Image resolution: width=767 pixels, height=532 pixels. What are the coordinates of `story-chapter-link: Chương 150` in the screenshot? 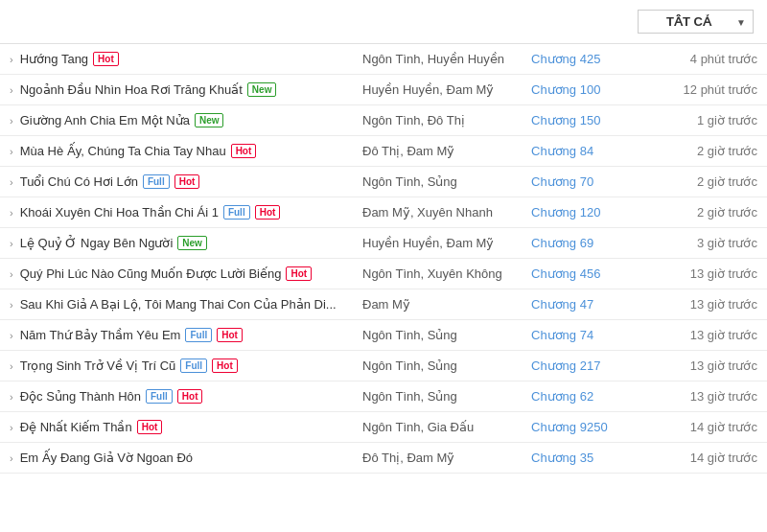 It's located at (566, 121).